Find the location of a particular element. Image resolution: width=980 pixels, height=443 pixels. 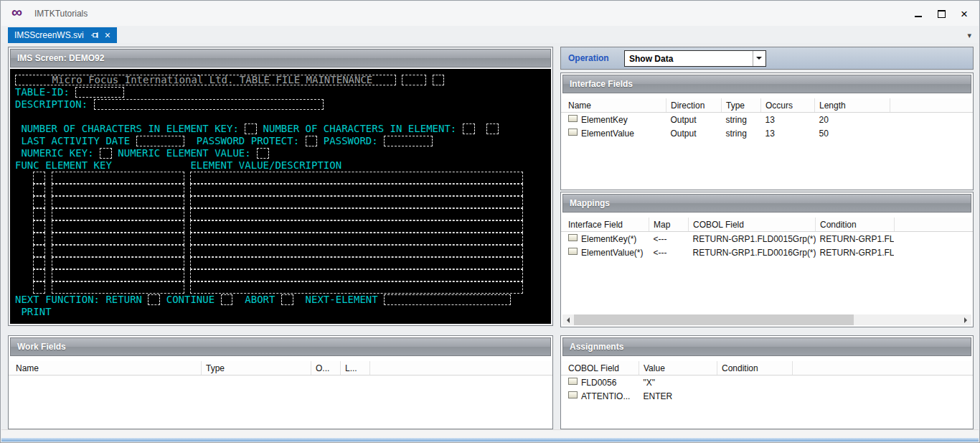

tab-imsscreenws: IMSScreenWS.svi × is located at coordinates (62, 35).